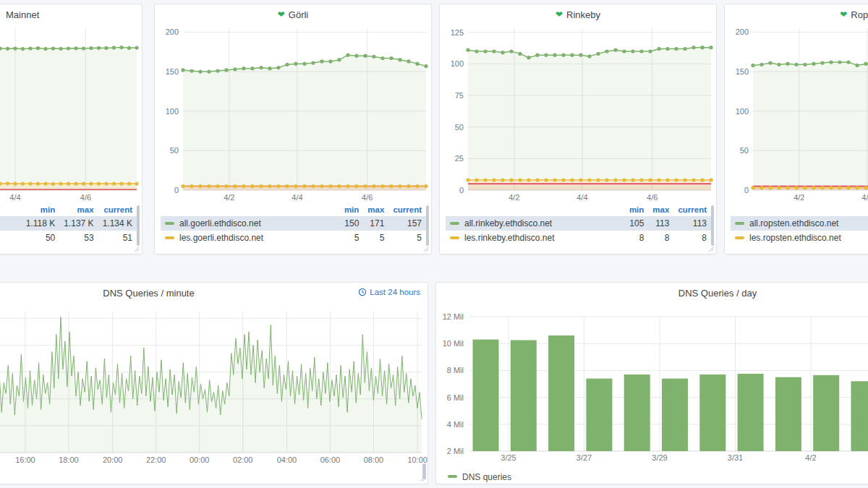  Describe the element at coordinates (407, 210) in the screenshot. I see `legend-header: current` at that location.